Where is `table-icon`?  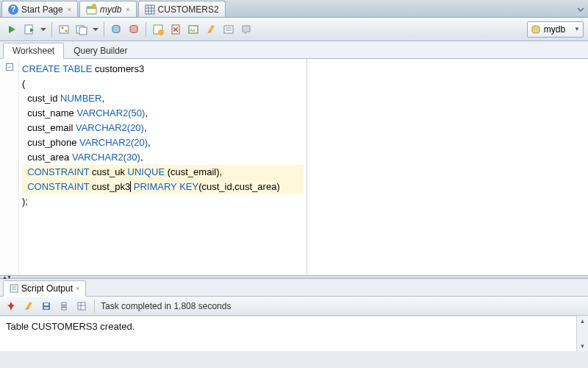
table-icon is located at coordinates (150, 10).